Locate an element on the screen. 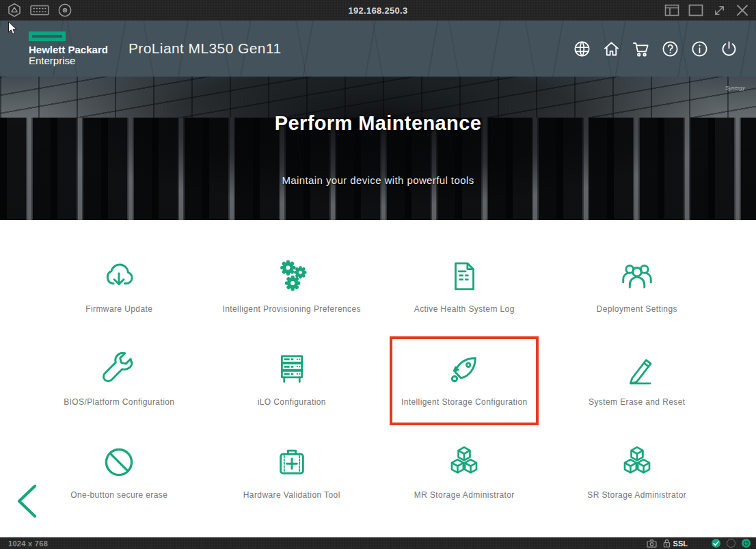 The image size is (756, 549). tile-mr-storage-administrator: MR Storage Administrator is located at coordinates (464, 474).